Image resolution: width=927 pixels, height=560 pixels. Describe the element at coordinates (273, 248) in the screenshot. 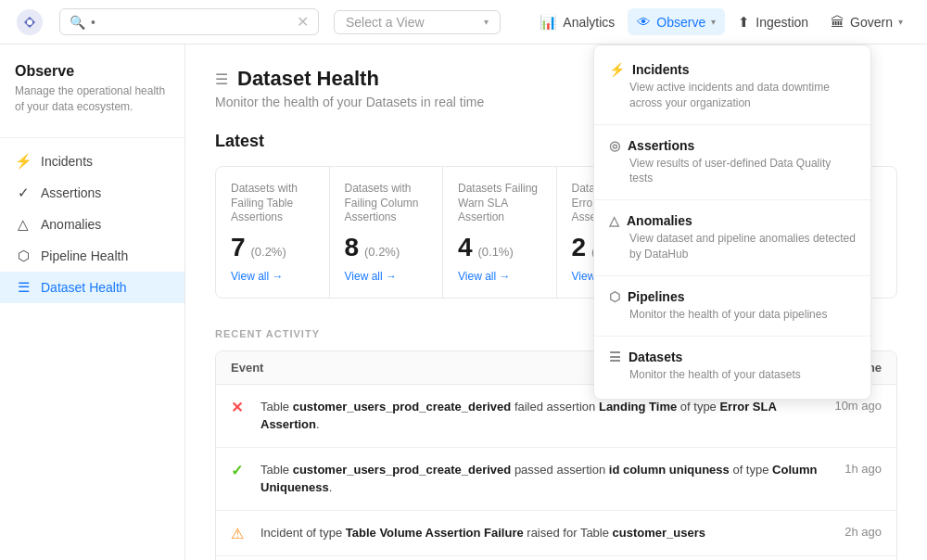

I see `metric-value-row: 7 (0.2%)` at that location.